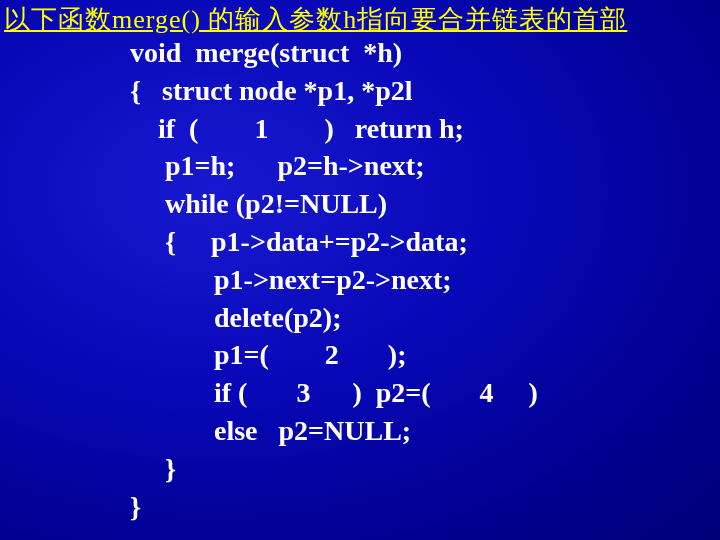 This screenshot has height=540, width=720. What do you see at coordinates (266, 52) in the screenshot?
I see `code-line: void merge(struct *h)` at bounding box center [266, 52].